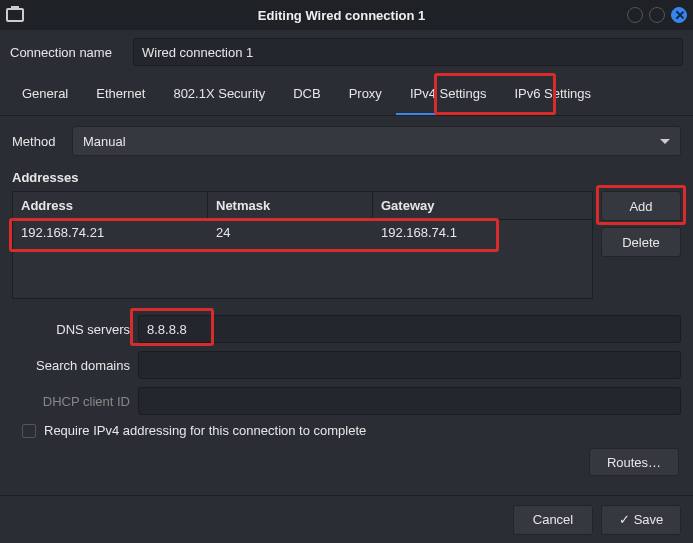  What do you see at coordinates (120, 96) in the screenshot?
I see `tab-ethernet: Ethernet` at bounding box center [120, 96].